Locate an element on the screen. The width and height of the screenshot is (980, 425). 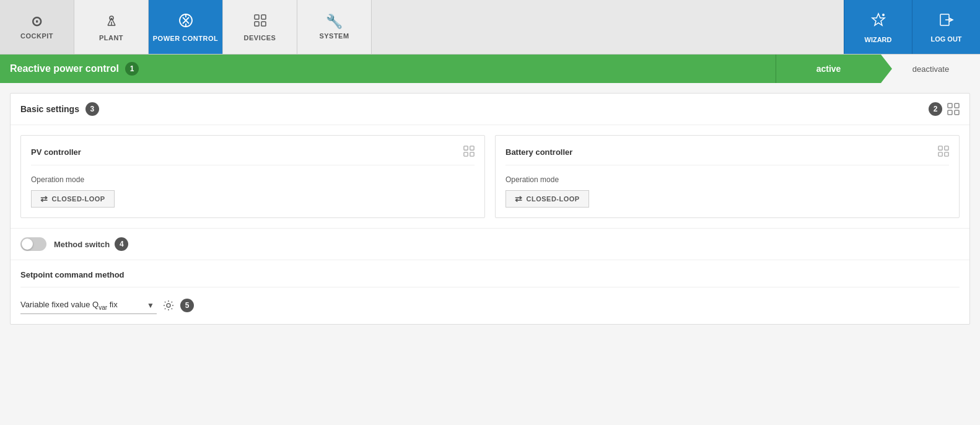
status-right: active deactivate is located at coordinates (878, 69).